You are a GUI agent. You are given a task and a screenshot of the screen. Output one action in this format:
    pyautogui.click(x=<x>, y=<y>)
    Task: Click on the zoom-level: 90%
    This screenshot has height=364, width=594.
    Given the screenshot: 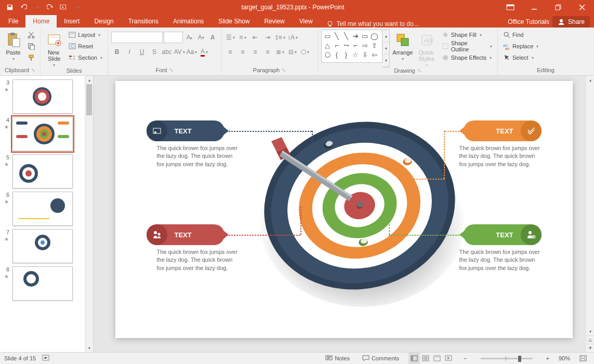 What is the action you would take?
    pyautogui.click(x=564, y=358)
    